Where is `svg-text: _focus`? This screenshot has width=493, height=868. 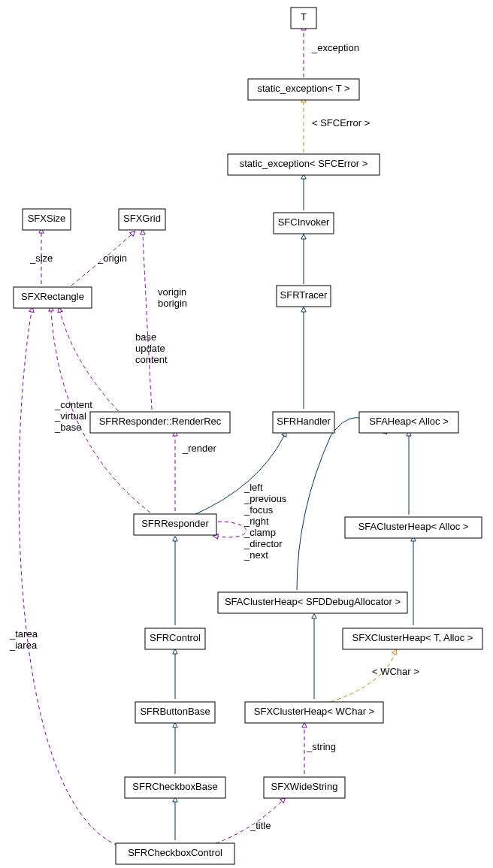 svg-text: _focus is located at coordinates (259, 510).